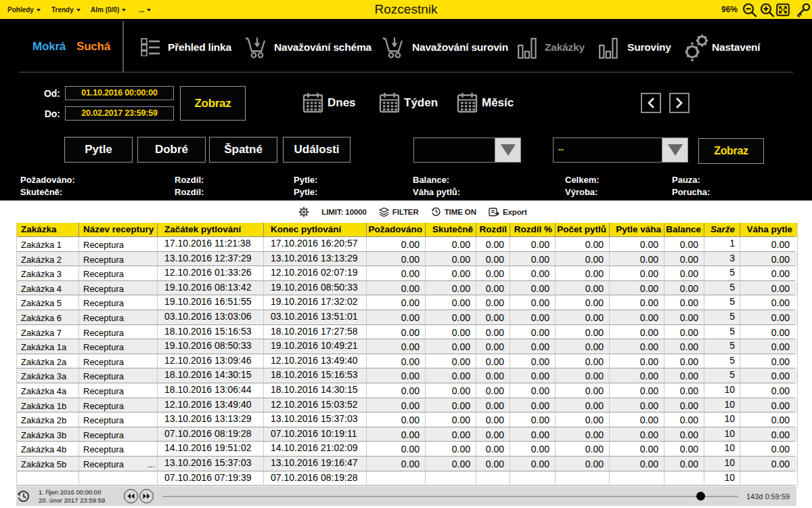  Describe the element at coordinates (344, 212) in the screenshot. I see `limit-setting: LIMIT: 10000` at that location.